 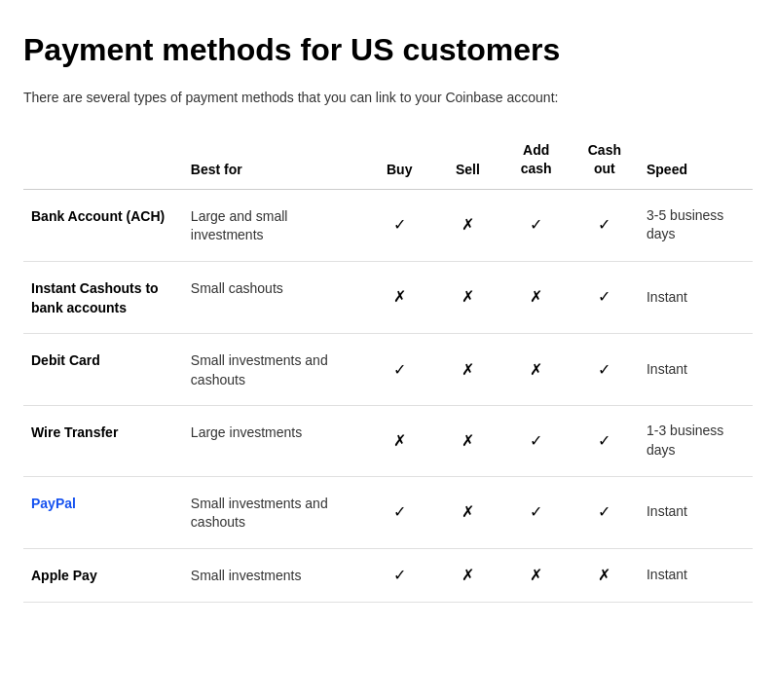 I want to click on cell-method: Bank Account (ACH), so click(x=103, y=225).